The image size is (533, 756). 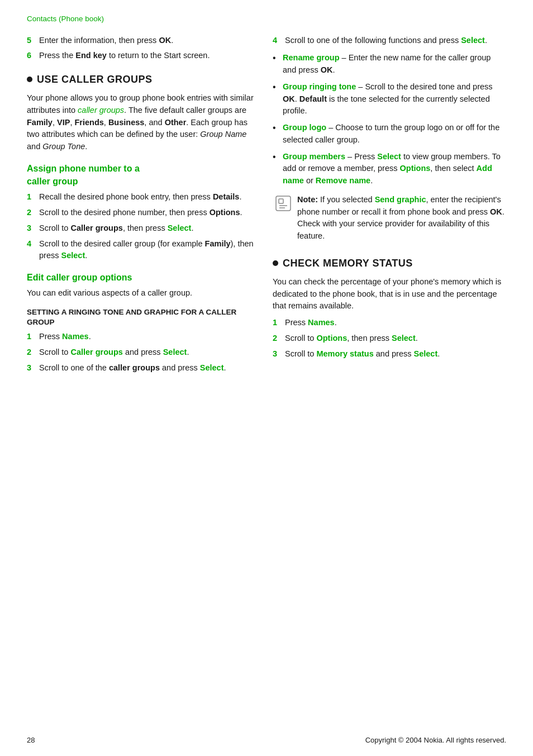 I want to click on item-text: Group ringing tone – Scroll to the desir…, so click(x=394, y=99).